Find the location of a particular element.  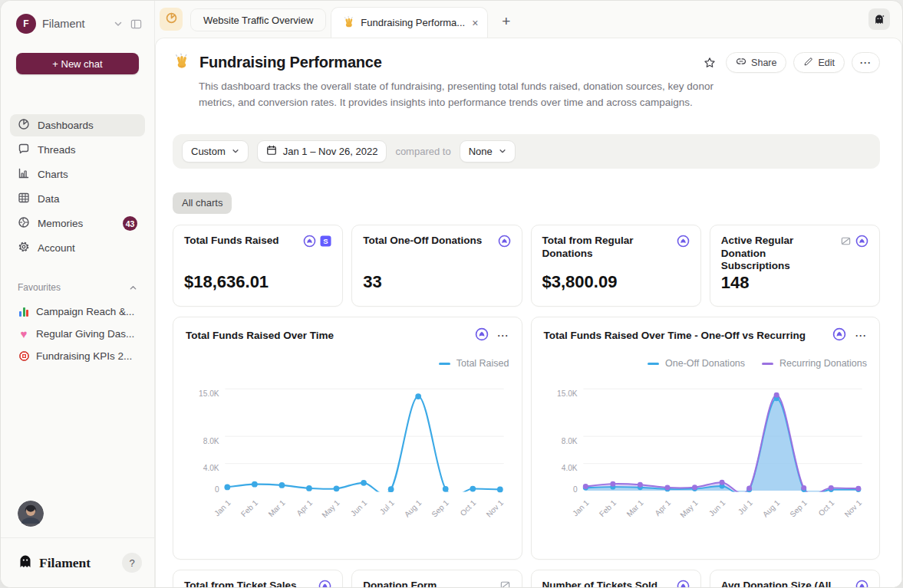

kpi-card-total-regular-donations: Total from Regular Donations $3,800.09 is located at coordinates (616, 265).